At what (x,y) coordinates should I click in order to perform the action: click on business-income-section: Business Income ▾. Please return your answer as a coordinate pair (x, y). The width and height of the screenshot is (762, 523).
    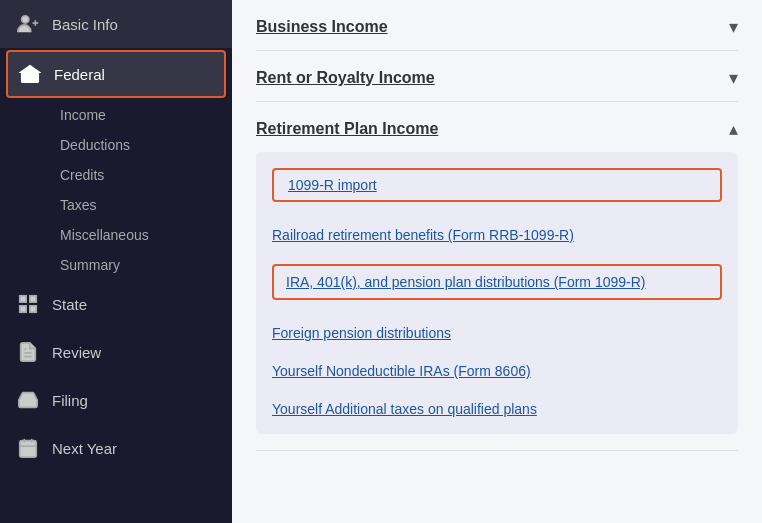
    Looking at the image, I should click on (497, 26).